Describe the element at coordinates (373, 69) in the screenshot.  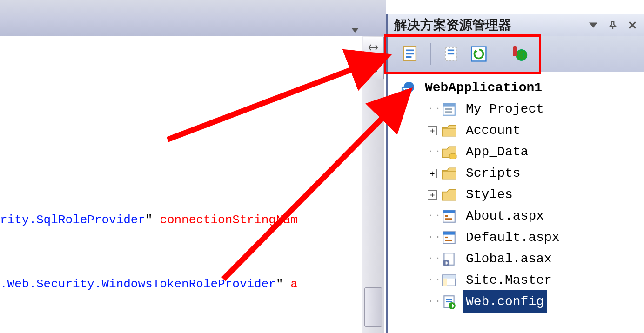
I see `scroll-up-button` at that location.